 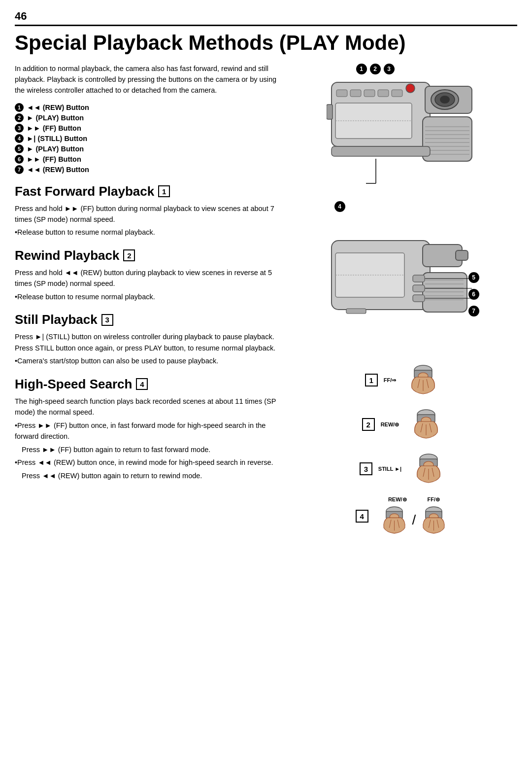 I want to click on section-body-hs: The high-speed search function plays bac…, so click(x=147, y=439).